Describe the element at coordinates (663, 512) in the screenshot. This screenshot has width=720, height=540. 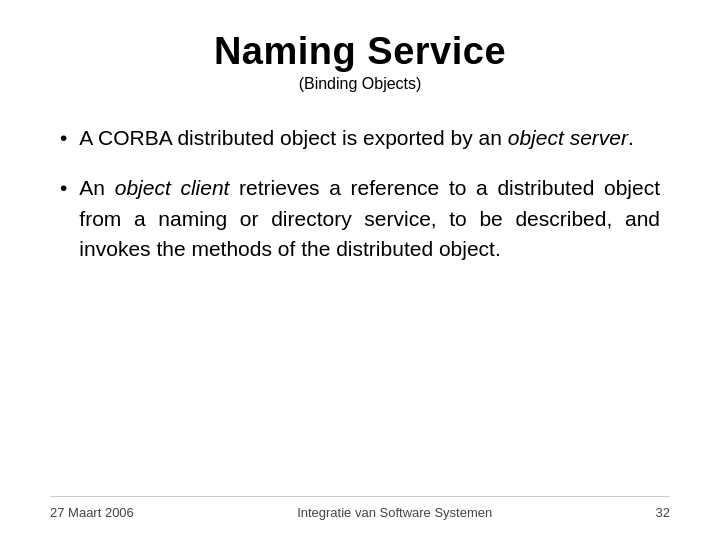
I see `footer-page-number: 32` at that location.